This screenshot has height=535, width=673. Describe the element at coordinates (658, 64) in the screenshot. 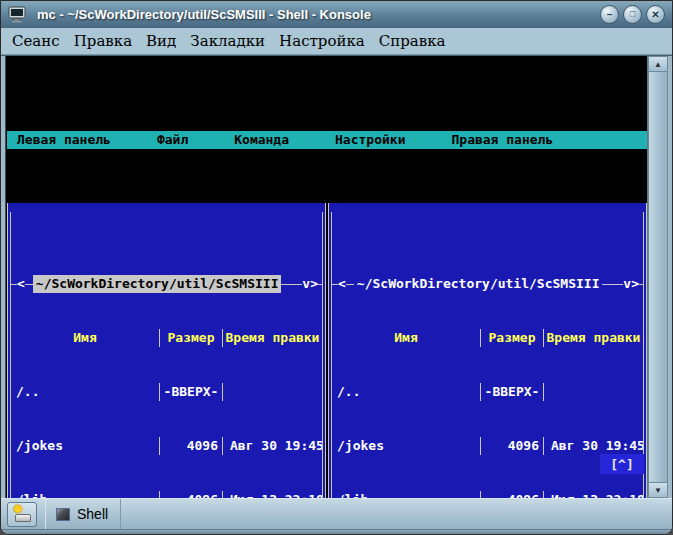

I see `scroll-up-button: ▲` at that location.